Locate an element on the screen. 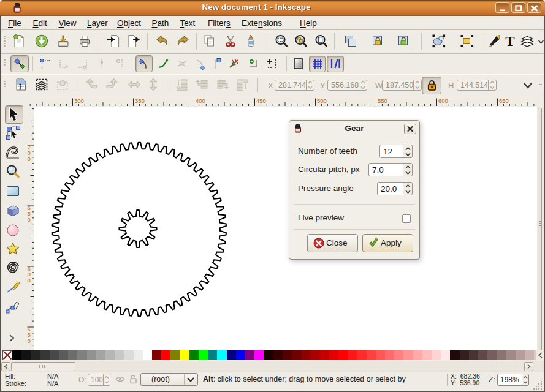  svg-text: 650 is located at coordinates (504, 100).